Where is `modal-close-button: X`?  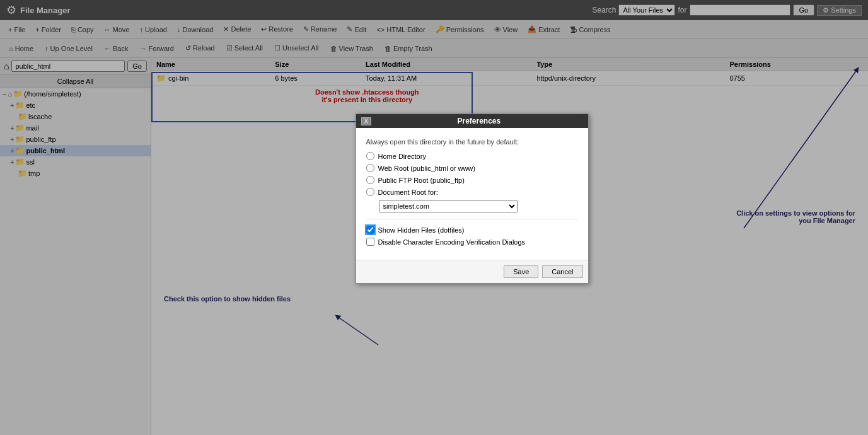
modal-close-button: X is located at coordinates (367, 121).